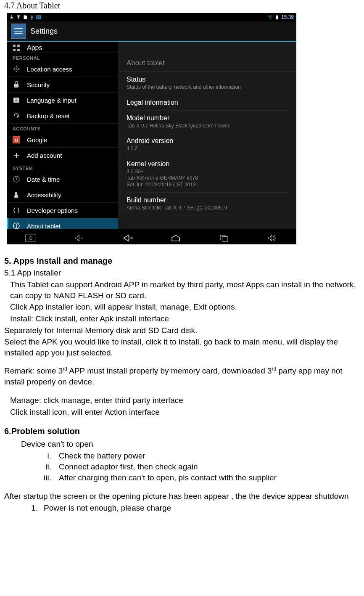 The width and height of the screenshot is (364, 596). What do you see at coordinates (79, 238) in the screenshot?
I see `volume-down-button` at bounding box center [79, 238].